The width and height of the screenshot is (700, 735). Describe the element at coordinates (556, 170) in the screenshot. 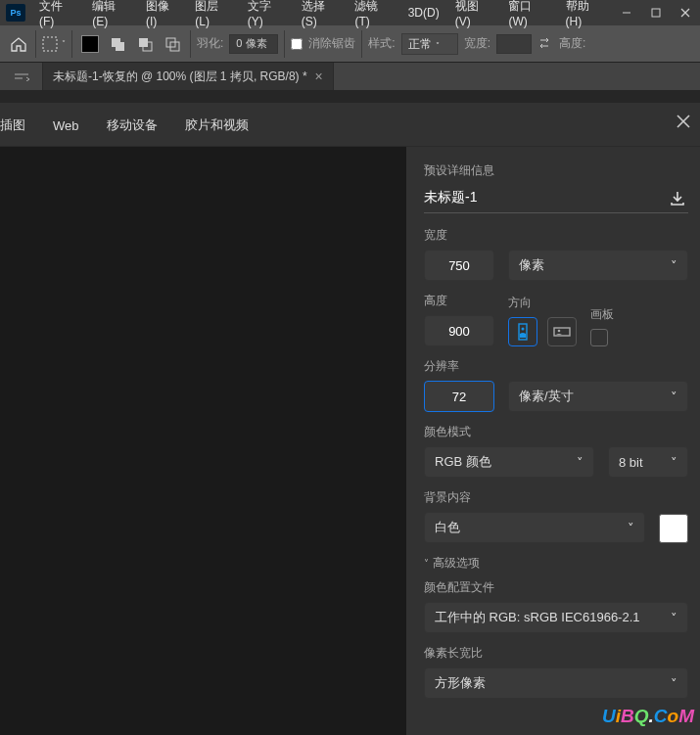

I see `preset-header: 预设详细信息` at that location.